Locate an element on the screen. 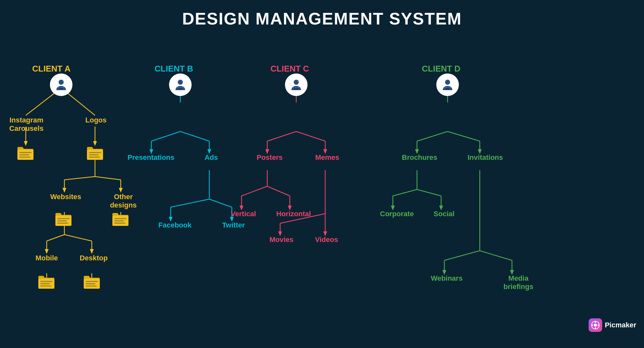 The width and height of the screenshot is (644, 348). client-c-avatar is located at coordinates (296, 85).